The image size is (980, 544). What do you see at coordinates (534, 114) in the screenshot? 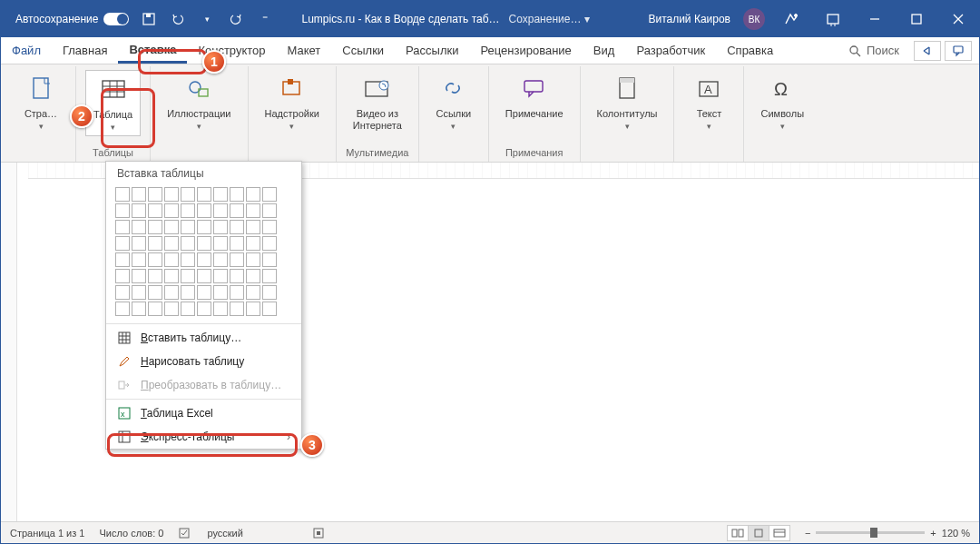
I see `comment-label: Примечание` at bounding box center [534, 114].